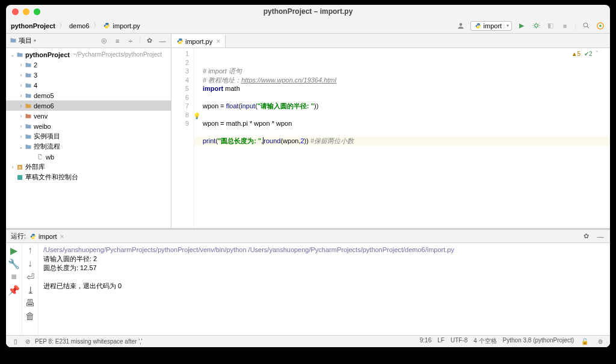 The height and width of the screenshot is (364, 616). I want to click on tree-item: ›2, so click(88, 65).